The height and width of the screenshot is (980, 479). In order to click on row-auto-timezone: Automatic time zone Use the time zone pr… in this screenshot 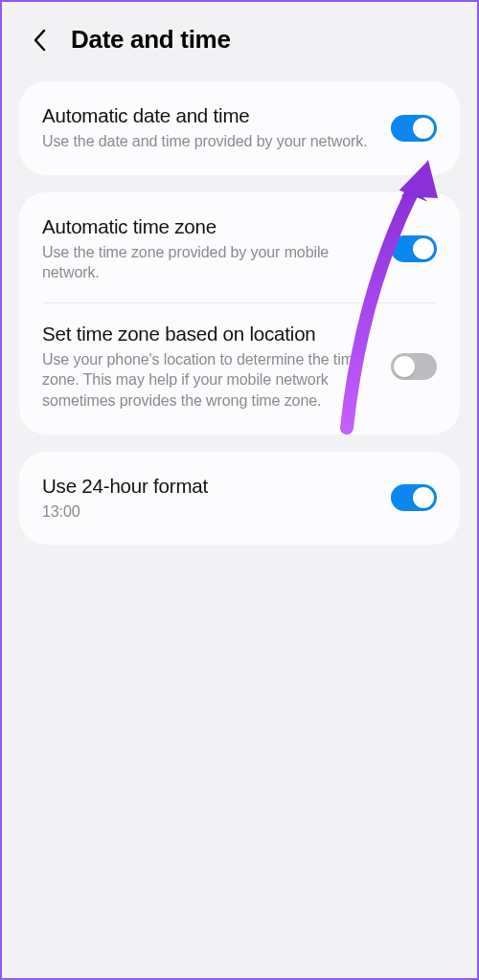, I will do `click(240, 249)`.